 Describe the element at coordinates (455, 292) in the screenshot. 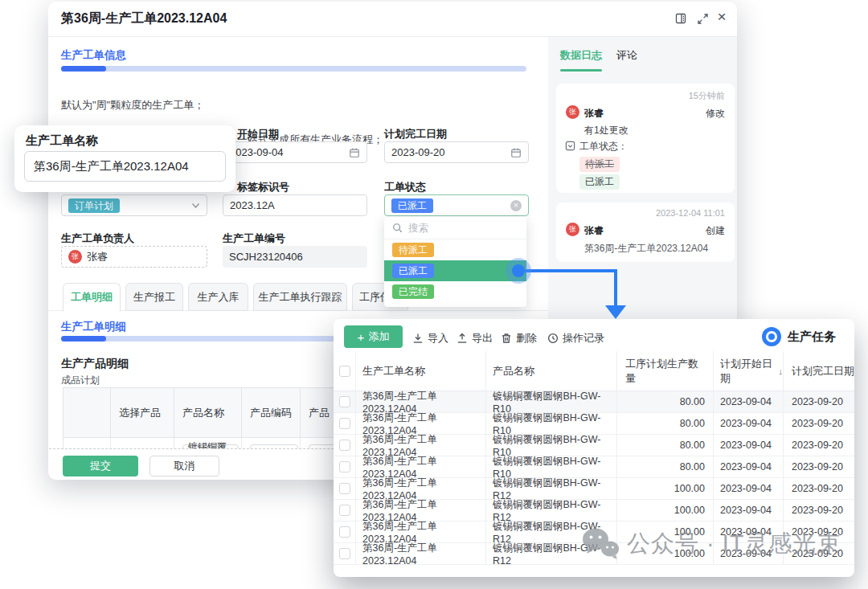

I see `option-finished: 已完结` at that location.